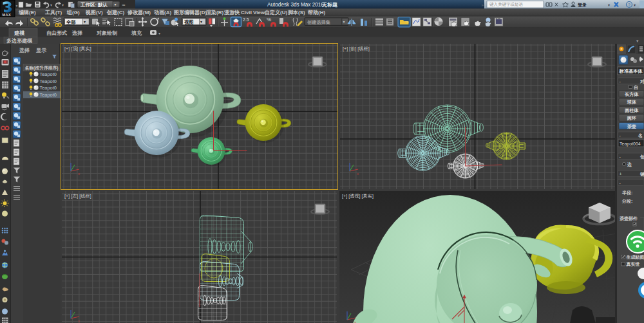  What do you see at coordinates (188, 22) in the screenshot?
I see `svg-text: 视图` at bounding box center [188, 22].